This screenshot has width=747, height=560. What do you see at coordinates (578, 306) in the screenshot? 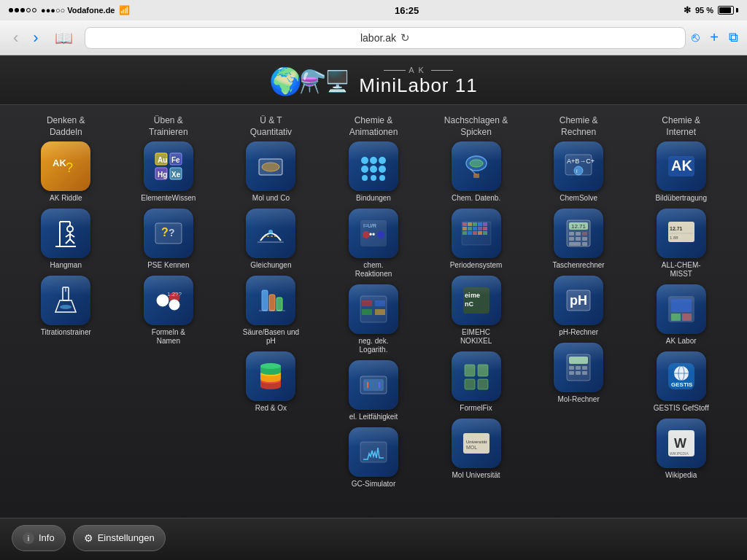
I see `app-phrechner: pH pH-Rechner` at bounding box center [578, 306].